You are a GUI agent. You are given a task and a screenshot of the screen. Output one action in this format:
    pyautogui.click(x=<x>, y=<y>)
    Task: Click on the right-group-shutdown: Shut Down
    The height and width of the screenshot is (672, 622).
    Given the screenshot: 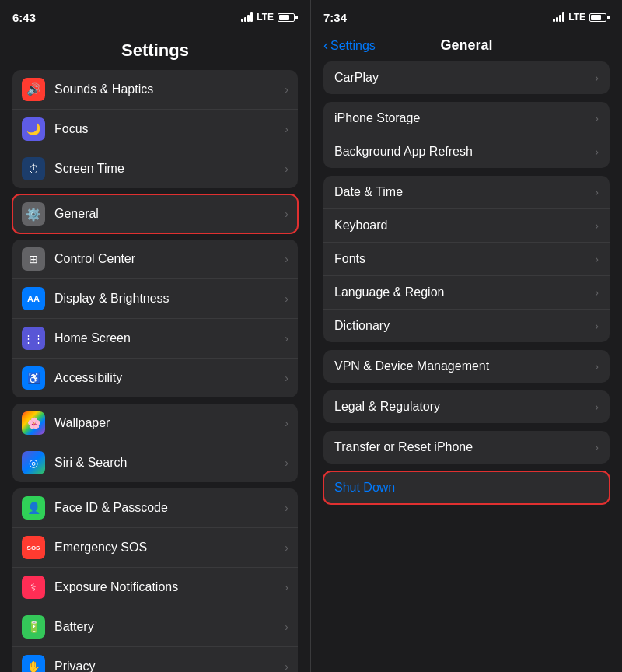 What is the action you would take?
    pyautogui.click(x=466, y=488)
    